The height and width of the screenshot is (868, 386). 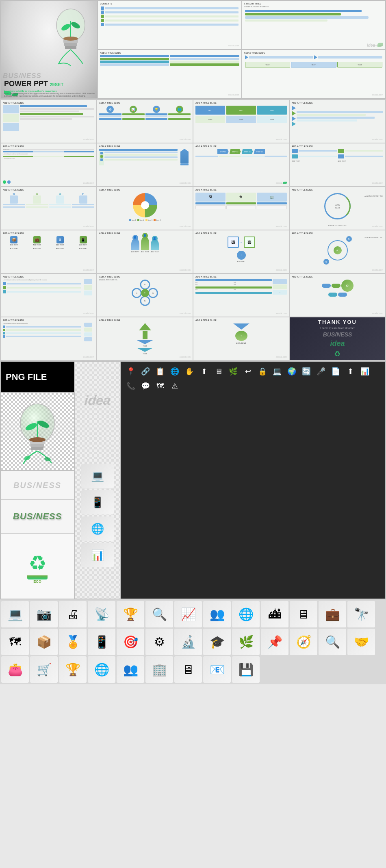 I want to click on business-watermark: BUS/NESS, so click(x=22, y=76).